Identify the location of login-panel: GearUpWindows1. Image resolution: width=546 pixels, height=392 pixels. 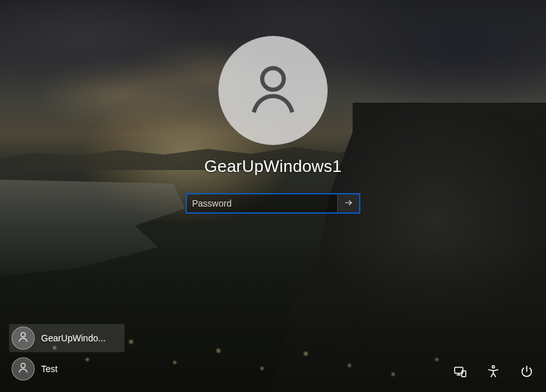
(273, 124).